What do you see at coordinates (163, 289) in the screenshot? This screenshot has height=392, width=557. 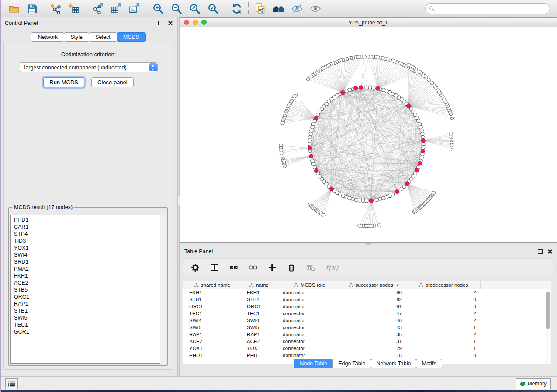 I see `mcds-list-scrollbar` at bounding box center [163, 289].